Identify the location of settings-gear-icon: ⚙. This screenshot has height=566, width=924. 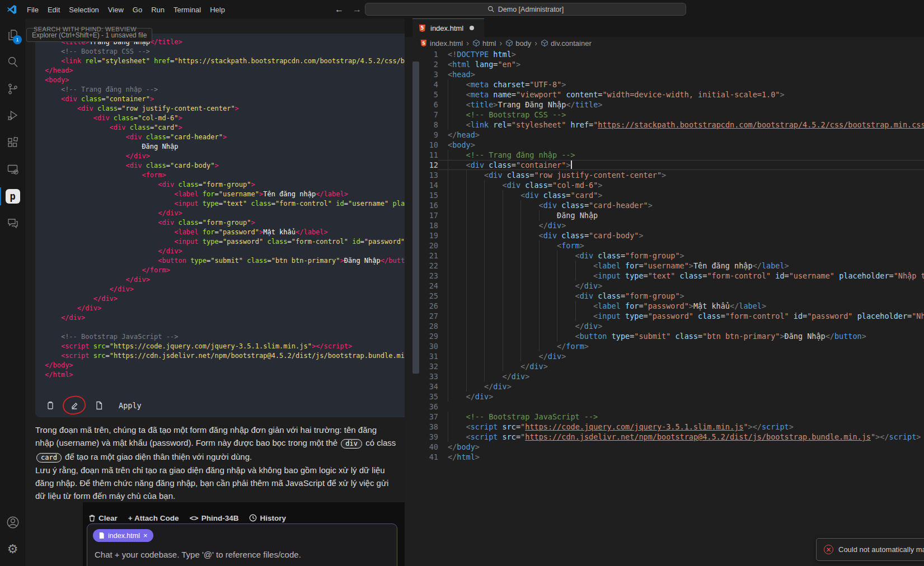
(12, 549).